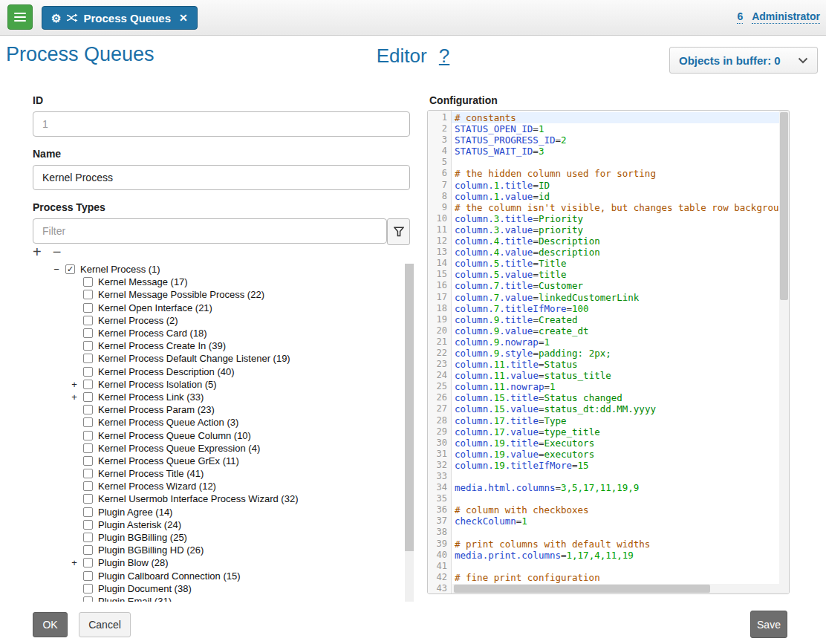  Describe the element at coordinates (409, 407) in the screenshot. I see `tree-scrollbar-thumb` at that location.